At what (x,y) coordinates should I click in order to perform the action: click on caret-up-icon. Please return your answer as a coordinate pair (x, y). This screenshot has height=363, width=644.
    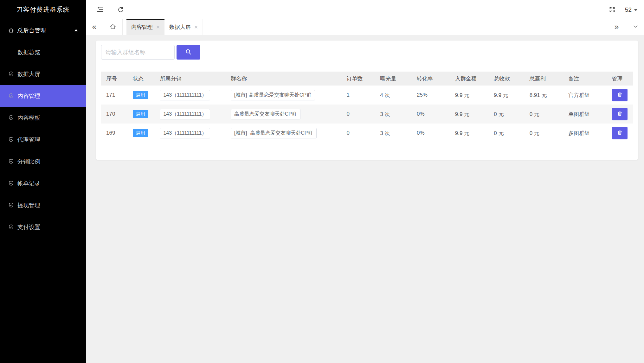
    Looking at the image, I should click on (76, 30).